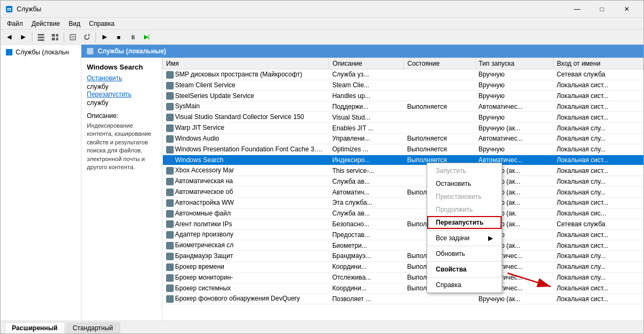  What do you see at coordinates (515, 299) in the screenshot?
I see `cell-startup: Вручную (ак...` at bounding box center [515, 299].